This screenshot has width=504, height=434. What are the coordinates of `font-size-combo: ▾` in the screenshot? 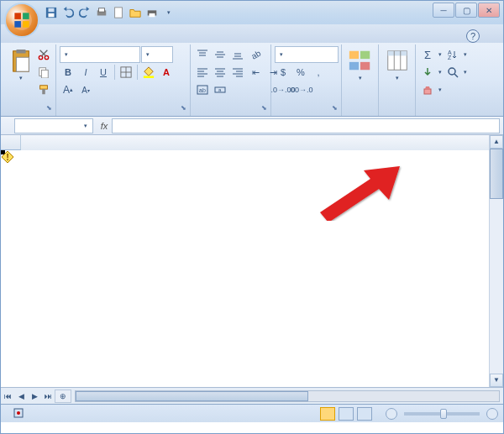 It's located at (157, 55).